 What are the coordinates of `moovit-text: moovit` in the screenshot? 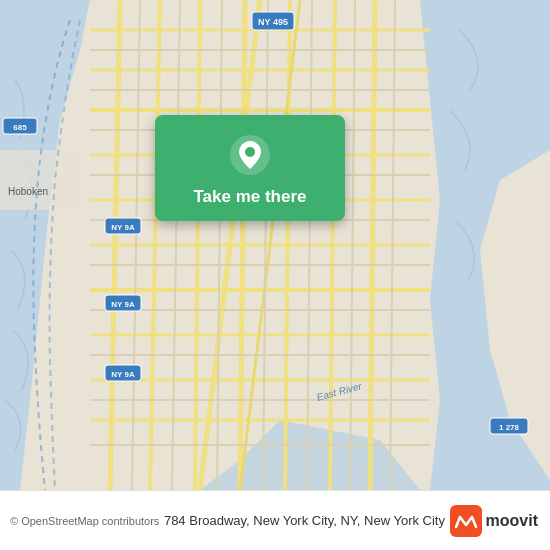 It's located at (512, 521).